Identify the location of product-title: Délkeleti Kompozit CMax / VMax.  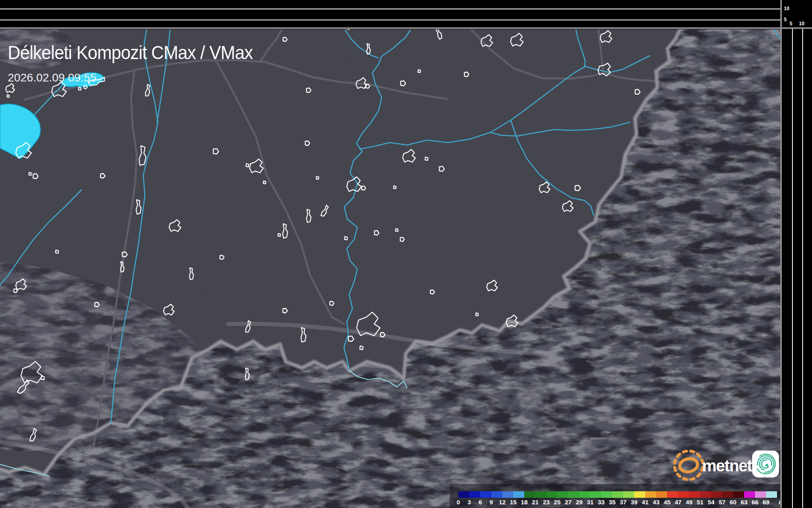
(130, 52).